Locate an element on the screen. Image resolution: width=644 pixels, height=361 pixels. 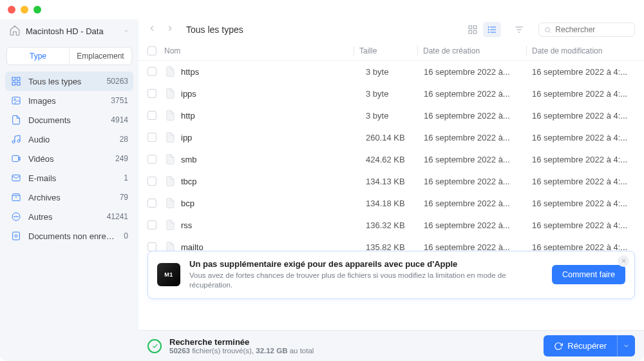
sidebar-item-label: Audio is located at coordinates (71, 139).